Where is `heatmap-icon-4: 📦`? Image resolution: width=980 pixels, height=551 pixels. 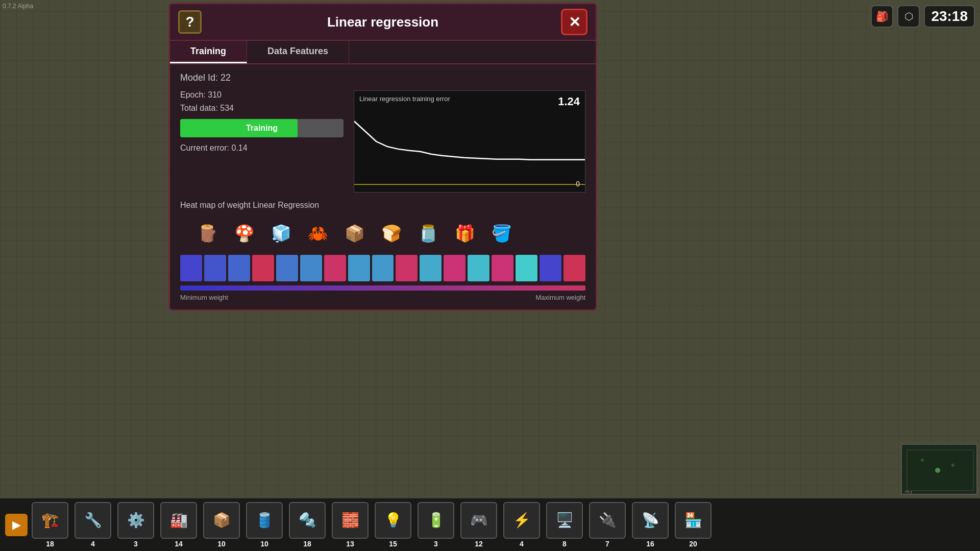
heatmap-icon-4: 📦 is located at coordinates (355, 233).